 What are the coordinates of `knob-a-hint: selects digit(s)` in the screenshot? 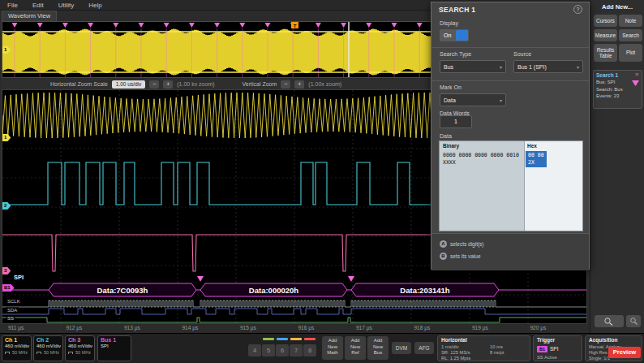 It's located at (467, 244).